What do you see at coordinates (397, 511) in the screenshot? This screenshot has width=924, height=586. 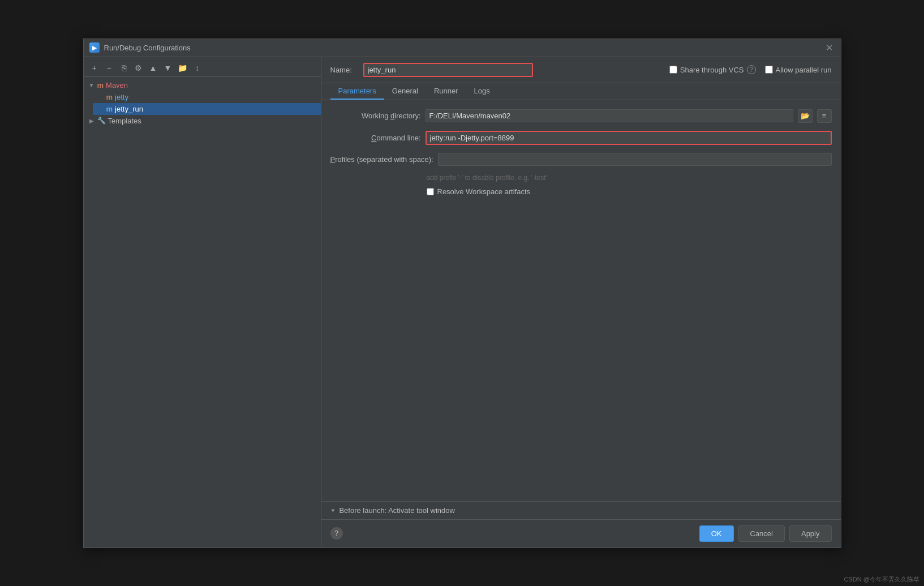 I see `before-launch-label: Before launch: Activate tool window` at bounding box center [397, 511].